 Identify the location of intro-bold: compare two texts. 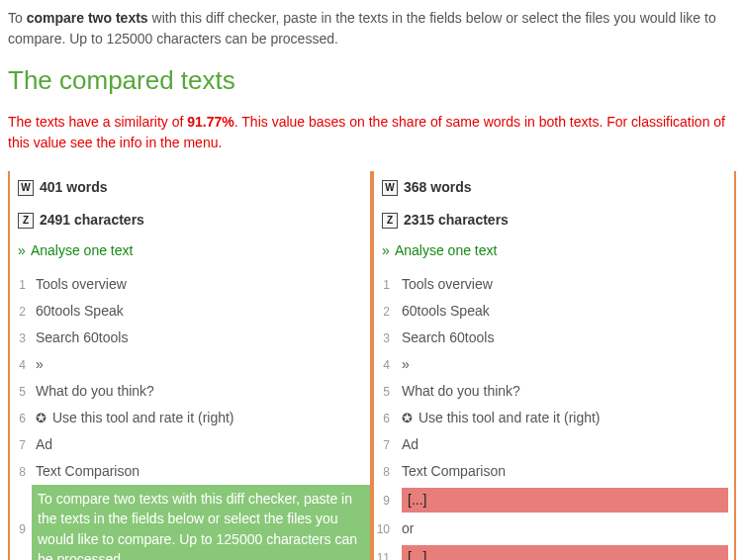
(87, 18).